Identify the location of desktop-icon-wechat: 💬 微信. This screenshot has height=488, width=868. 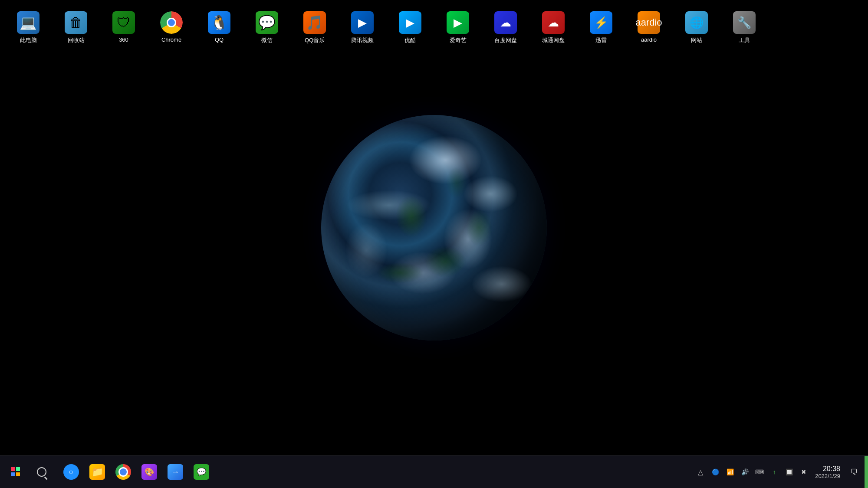
(267, 28).